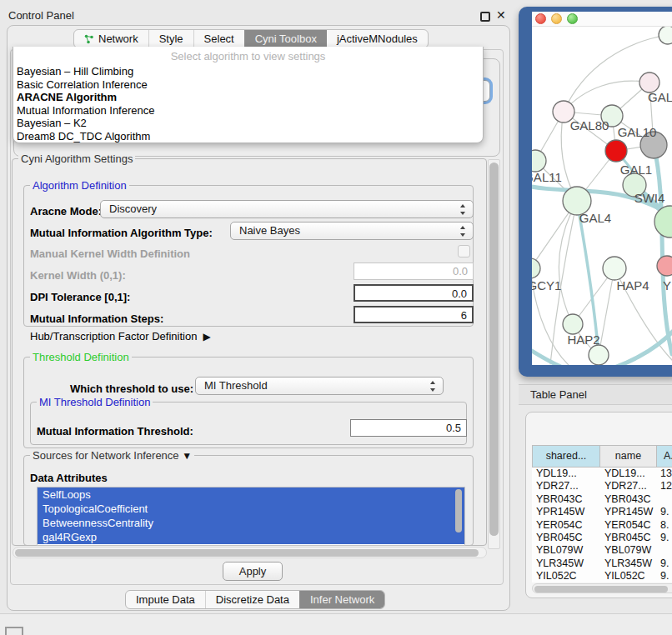  Describe the element at coordinates (602, 550) in the screenshot. I see `table-row: YBL079WYBL079W` at that location.